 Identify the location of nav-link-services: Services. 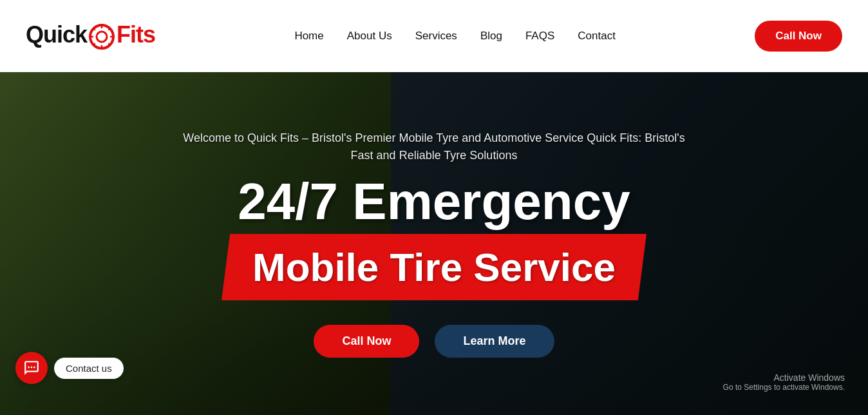
(437, 36).